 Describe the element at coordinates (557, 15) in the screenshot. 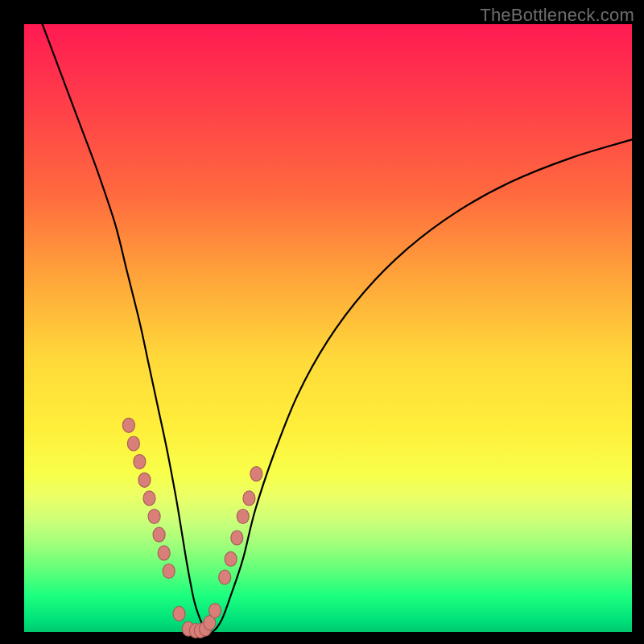

I see `watermark-text: TheBottleneck.com` at that location.